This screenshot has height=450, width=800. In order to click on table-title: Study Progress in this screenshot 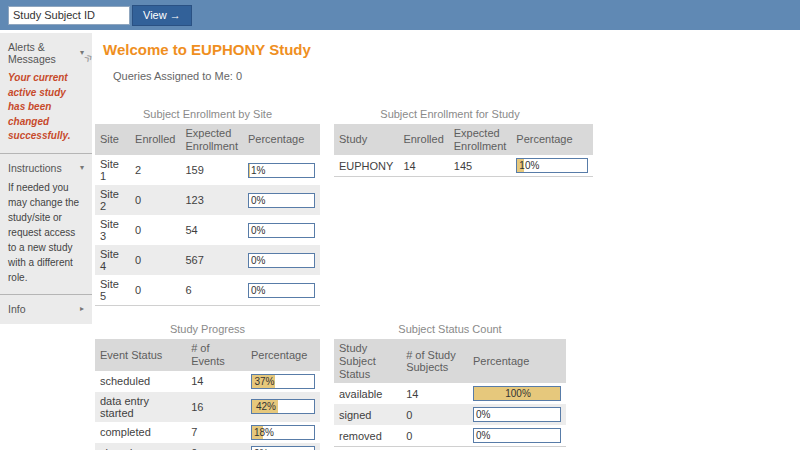, I will do `click(208, 329)`.